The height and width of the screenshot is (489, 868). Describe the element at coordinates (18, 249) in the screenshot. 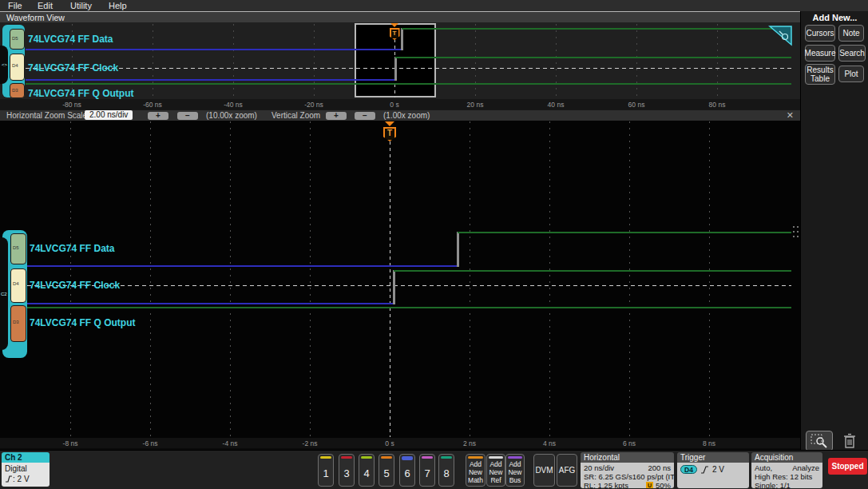

I see `bit-badge-d5-main: D5` at that location.